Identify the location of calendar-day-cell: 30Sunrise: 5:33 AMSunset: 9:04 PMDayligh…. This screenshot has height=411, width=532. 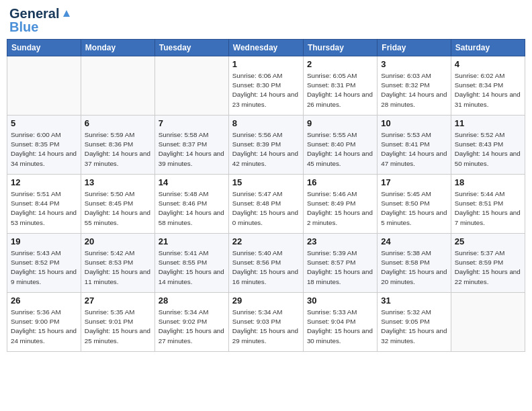
(340, 322).